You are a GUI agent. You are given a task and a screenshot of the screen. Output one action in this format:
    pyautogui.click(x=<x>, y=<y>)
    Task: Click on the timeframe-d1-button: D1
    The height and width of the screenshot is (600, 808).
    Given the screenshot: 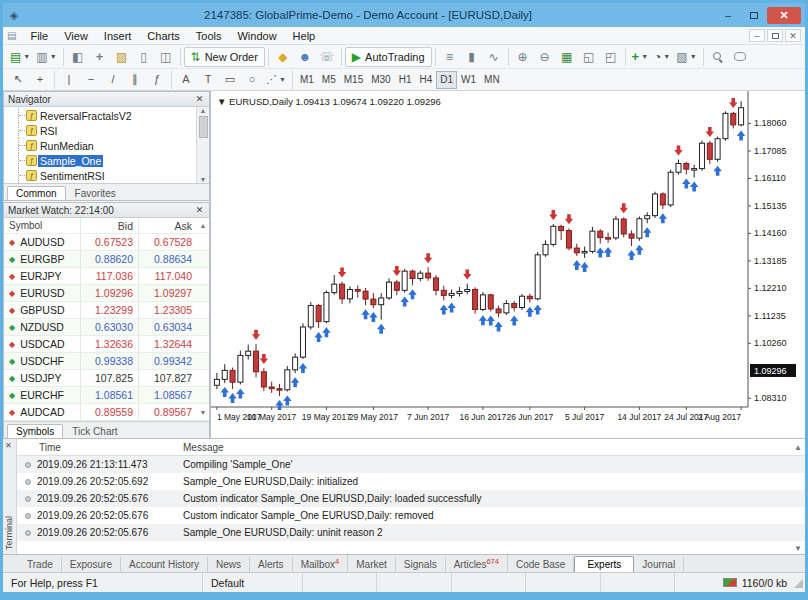 What is the action you would take?
    pyautogui.click(x=446, y=80)
    